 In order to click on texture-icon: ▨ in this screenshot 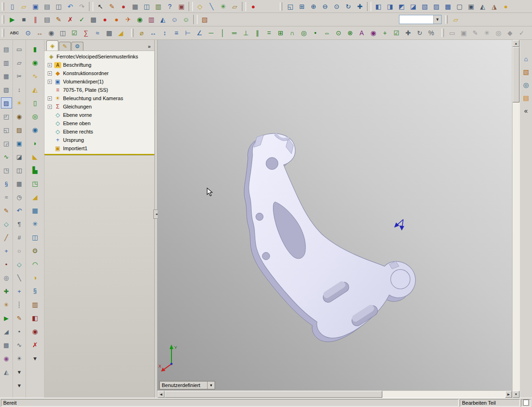, I will do `click(19, 130)`.